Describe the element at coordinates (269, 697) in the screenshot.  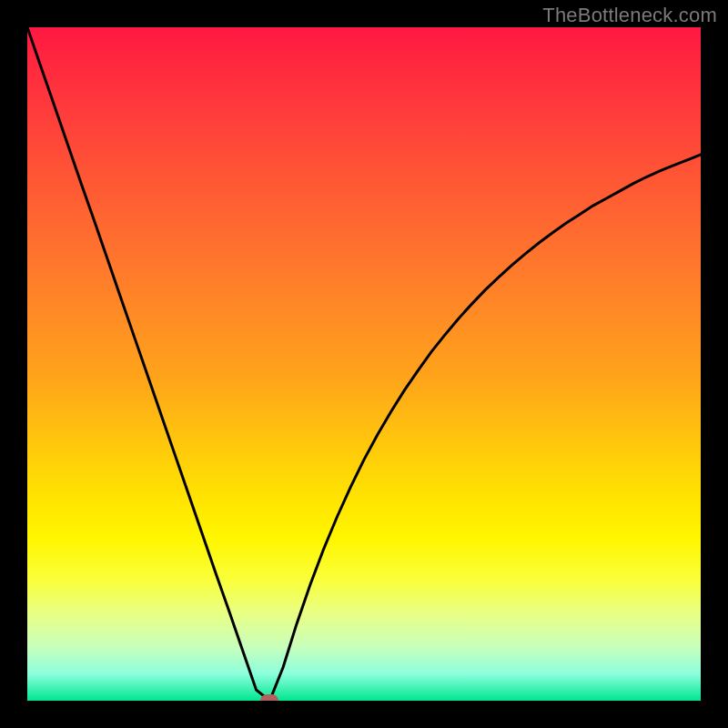
I see `chart-marker-dot` at that location.